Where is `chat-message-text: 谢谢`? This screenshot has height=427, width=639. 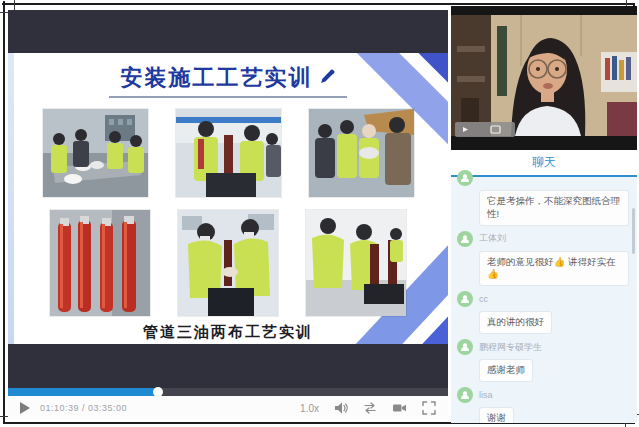
chat-message-text: 谢谢 is located at coordinates (496, 415).